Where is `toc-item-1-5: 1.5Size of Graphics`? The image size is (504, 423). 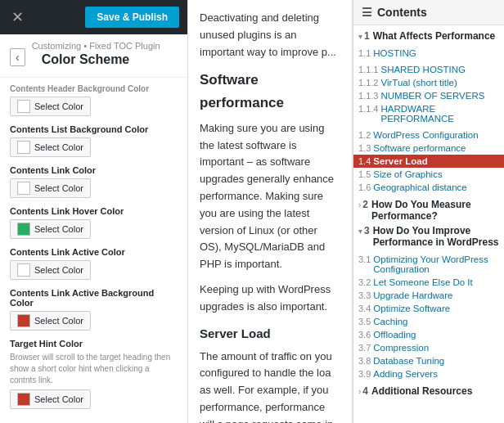 toc-item-1-5: 1.5Size of Graphics is located at coordinates (429, 174).